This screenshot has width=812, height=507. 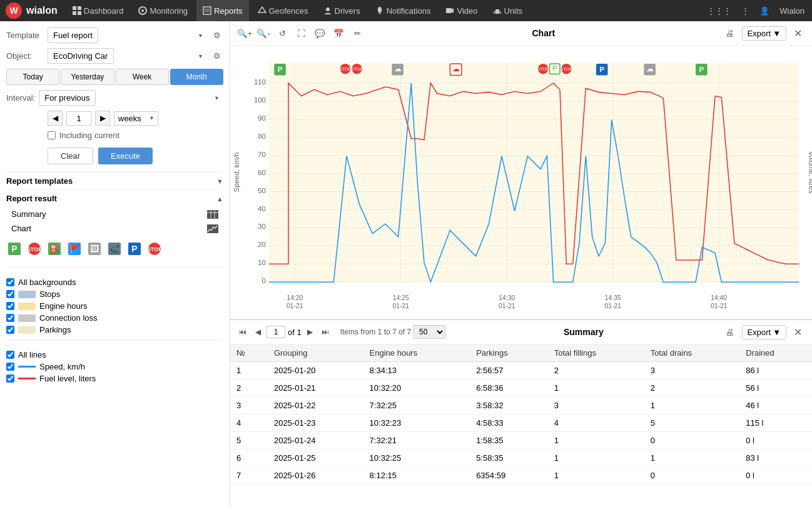 I want to click on interval-row: Interval: For previous, so click(x=115, y=98).